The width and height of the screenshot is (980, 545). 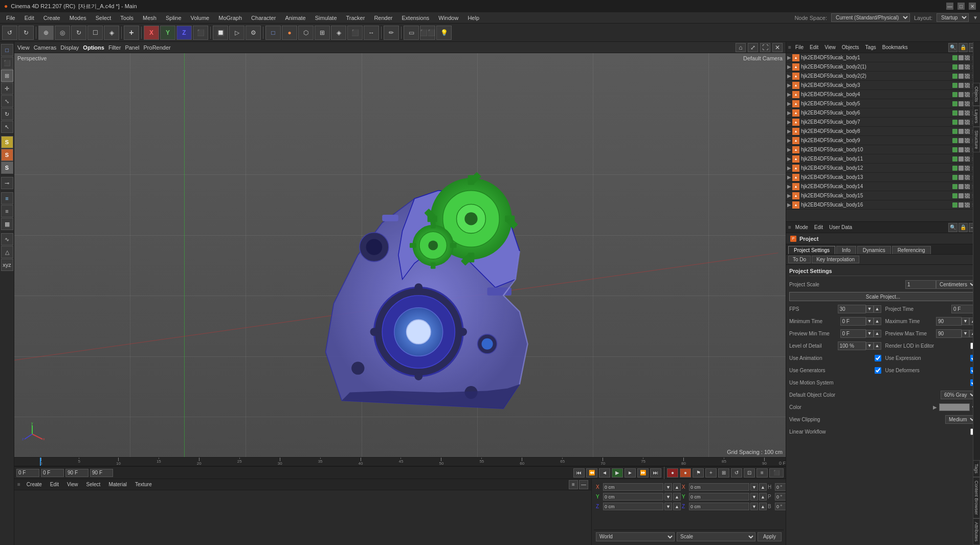 I want to click on side-tab-layers: Layers, so click(x=976, y=117).